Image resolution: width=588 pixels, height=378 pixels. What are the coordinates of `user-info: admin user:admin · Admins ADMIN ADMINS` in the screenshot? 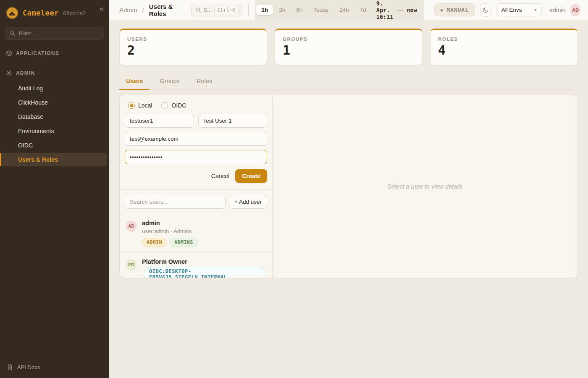 It's located at (170, 234).